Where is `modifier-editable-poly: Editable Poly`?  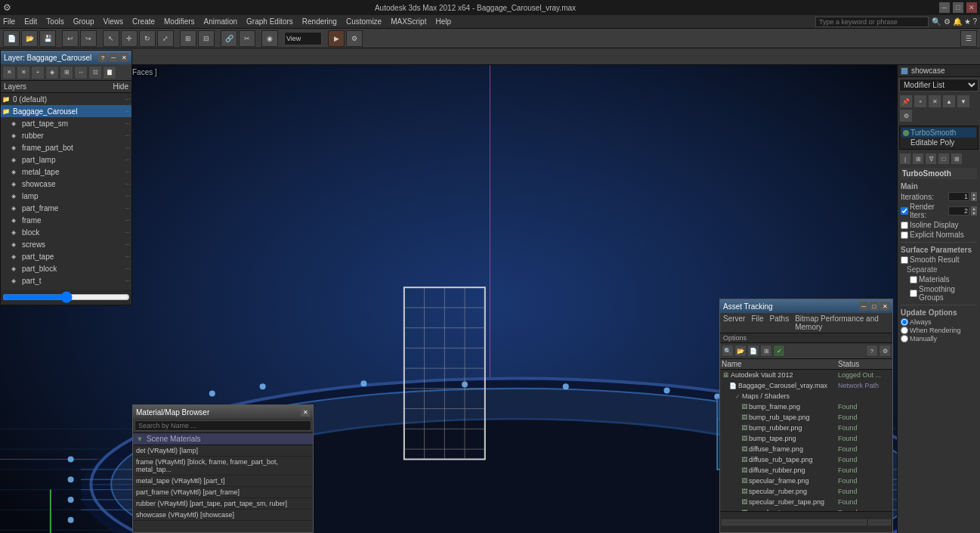 modifier-editable-poly: Editable Poly is located at coordinates (938, 142).